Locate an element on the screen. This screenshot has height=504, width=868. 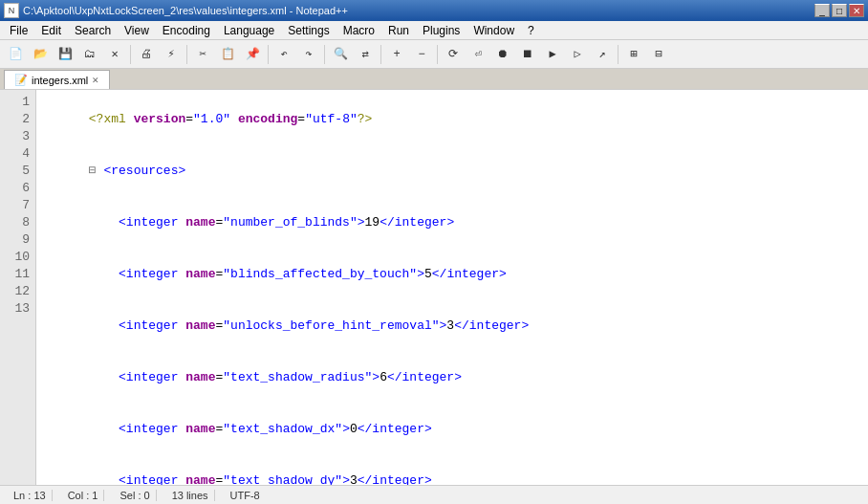
menu-settings: Settings is located at coordinates (308, 31).